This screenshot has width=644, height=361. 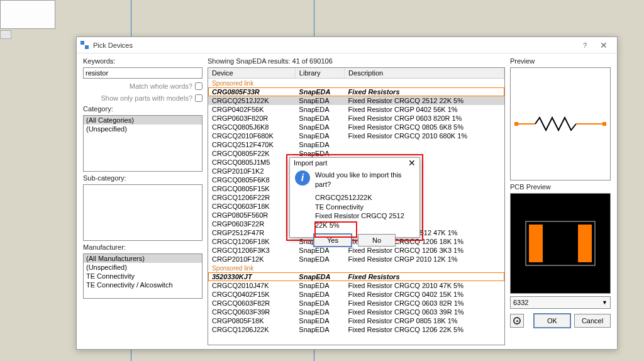 I want to click on models-only-label: Show only parts with models?, so click(x=147, y=98).